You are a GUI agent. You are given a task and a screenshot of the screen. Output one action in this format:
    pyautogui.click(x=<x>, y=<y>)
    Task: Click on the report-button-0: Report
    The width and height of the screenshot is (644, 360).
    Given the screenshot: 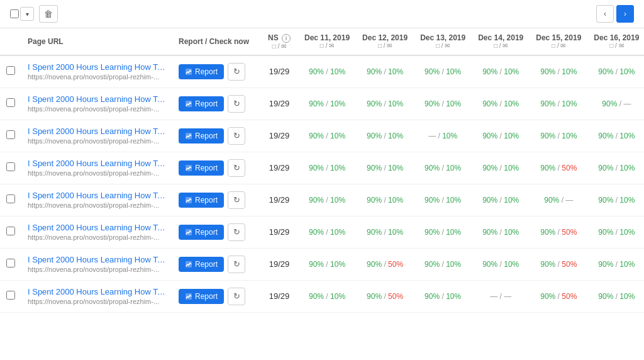 What is the action you would take?
    pyautogui.click(x=201, y=72)
    